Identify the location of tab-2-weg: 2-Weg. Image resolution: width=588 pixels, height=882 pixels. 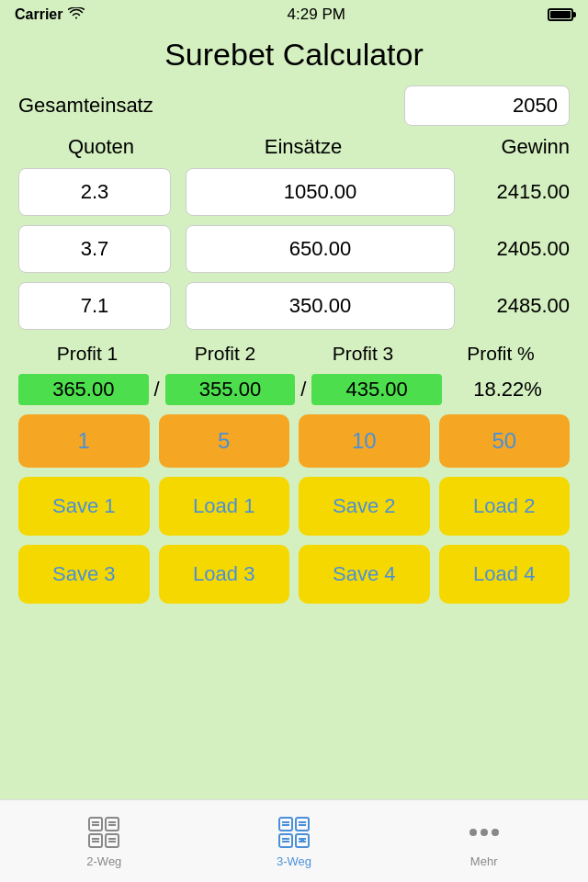
(105, 842).